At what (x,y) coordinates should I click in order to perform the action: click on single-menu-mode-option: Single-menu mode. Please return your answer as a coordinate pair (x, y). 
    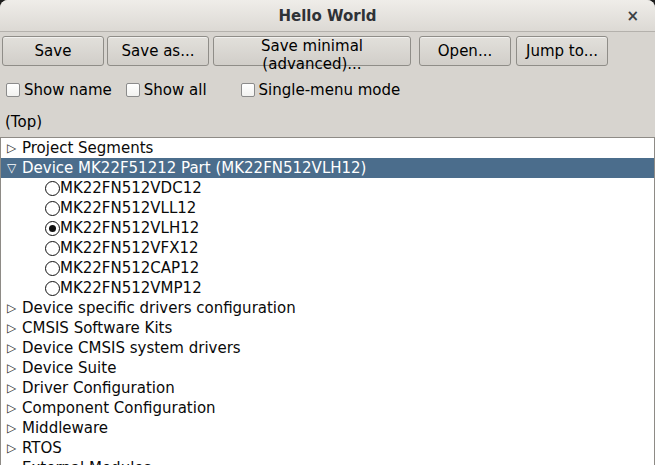
    Looking at the image, I should click on (321, 90).